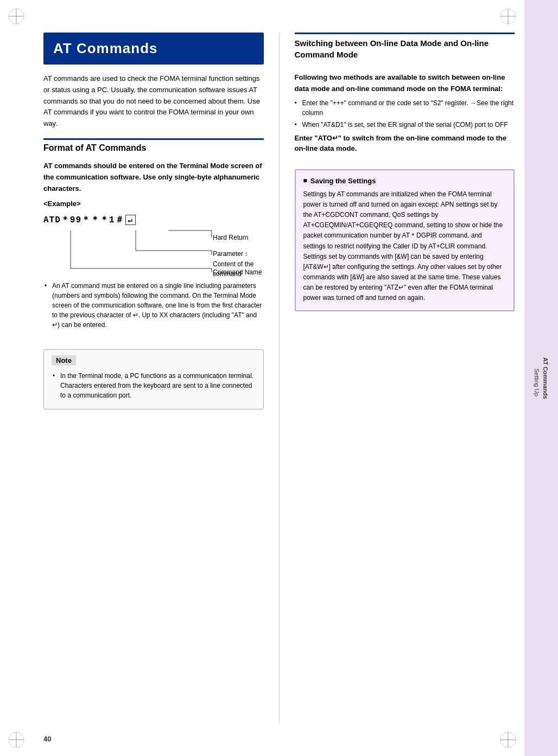 The height and width of the screenshot is (756, 558). Describe the element at coordinates (508, 740) in the screenshot. I see `corner-decoration-br` at that location.